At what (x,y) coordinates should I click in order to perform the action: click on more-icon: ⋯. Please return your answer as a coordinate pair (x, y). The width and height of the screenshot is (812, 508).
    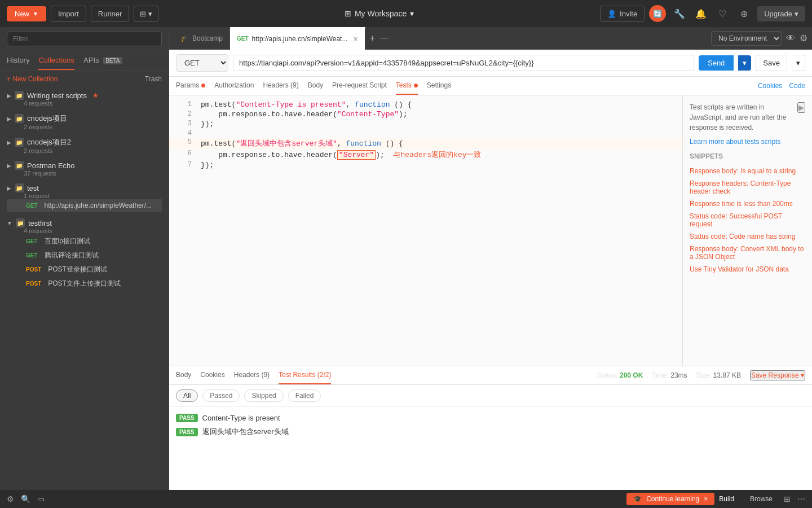
    Looking at the image, I should click on (801, 499).